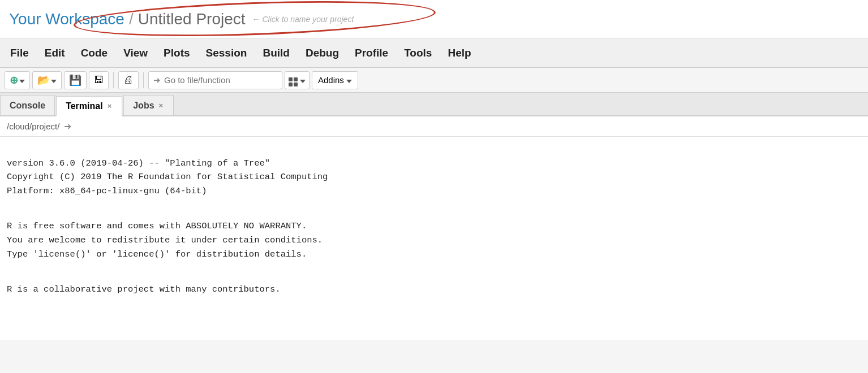 Image resolution: width=868 pixels, height=373 pixels. I want to click on project-name: Untitled Project, so click(192, 19).